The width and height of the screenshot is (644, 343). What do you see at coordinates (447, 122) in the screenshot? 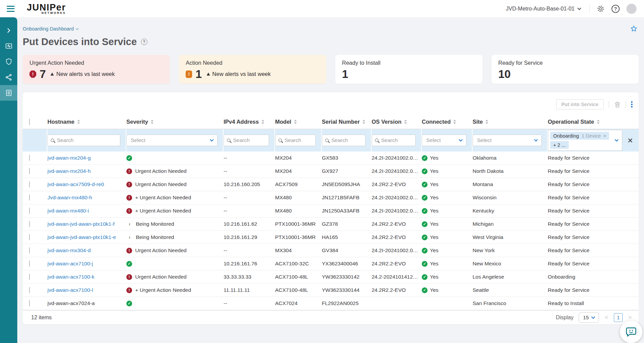
I see `column-header-connected: Connected` at bounding box center [447, 122].